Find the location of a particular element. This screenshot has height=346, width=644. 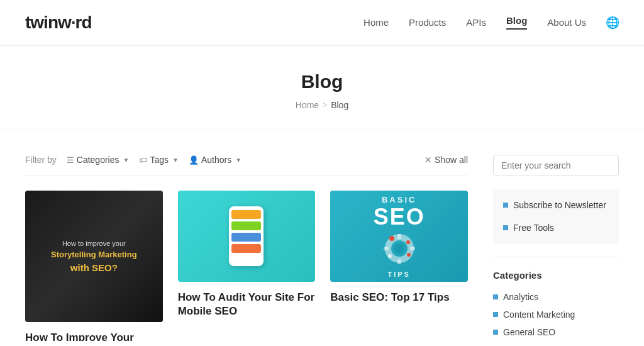

card3-seo: SEO is located at coordinates (399, 217).